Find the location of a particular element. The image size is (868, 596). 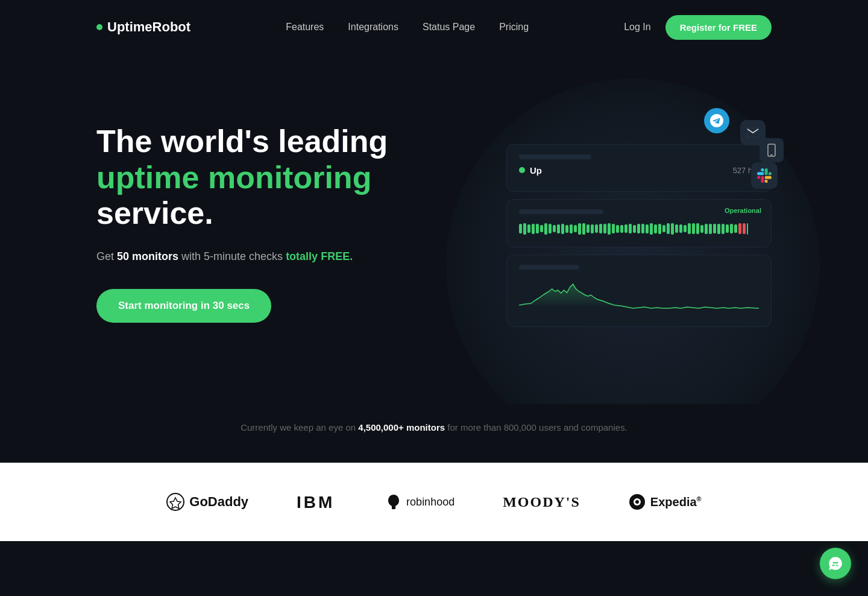

response-time-chart is located at coordinates (639, 296).